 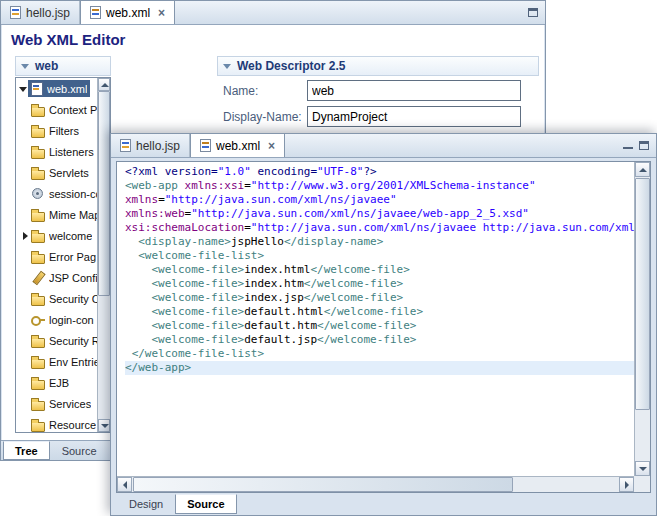 I want to click on name-field, so click(x=414, y=90).